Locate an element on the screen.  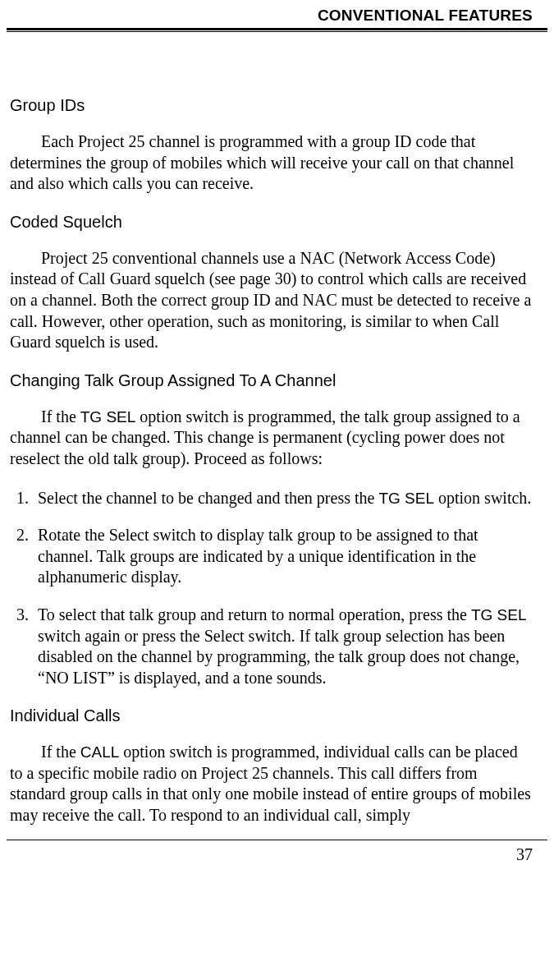
text-group-ids: Each Project 25 channel is programmed wi… is located at coordinates (262, 163).